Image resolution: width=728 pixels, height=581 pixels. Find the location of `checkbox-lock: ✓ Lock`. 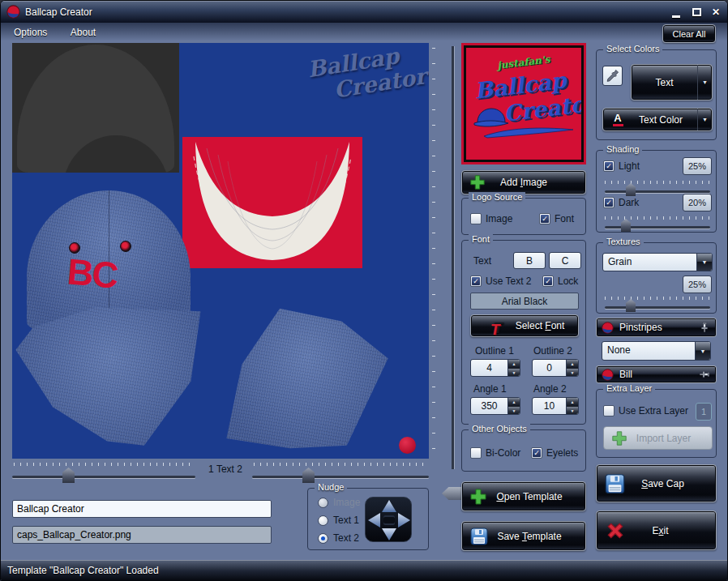

checkbox-lock: ✓ Lock is located at coordinates (560, 281).